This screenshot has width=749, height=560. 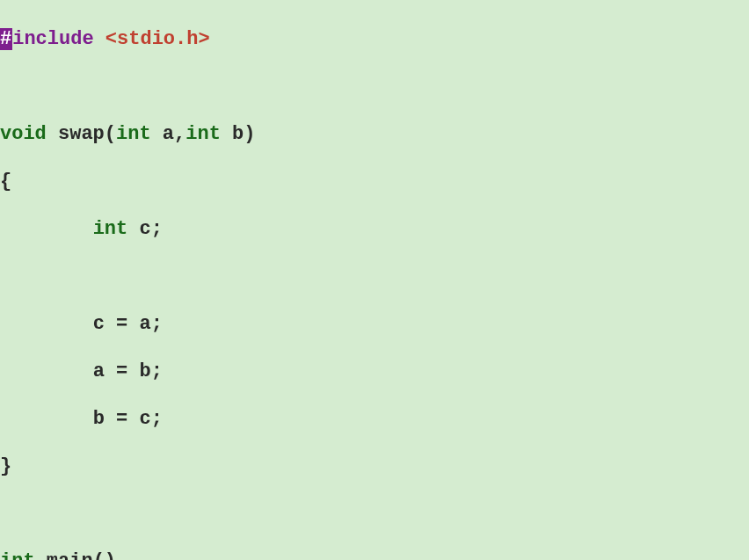 I want to click on statement: b = c;, so click(x=128, y=418).